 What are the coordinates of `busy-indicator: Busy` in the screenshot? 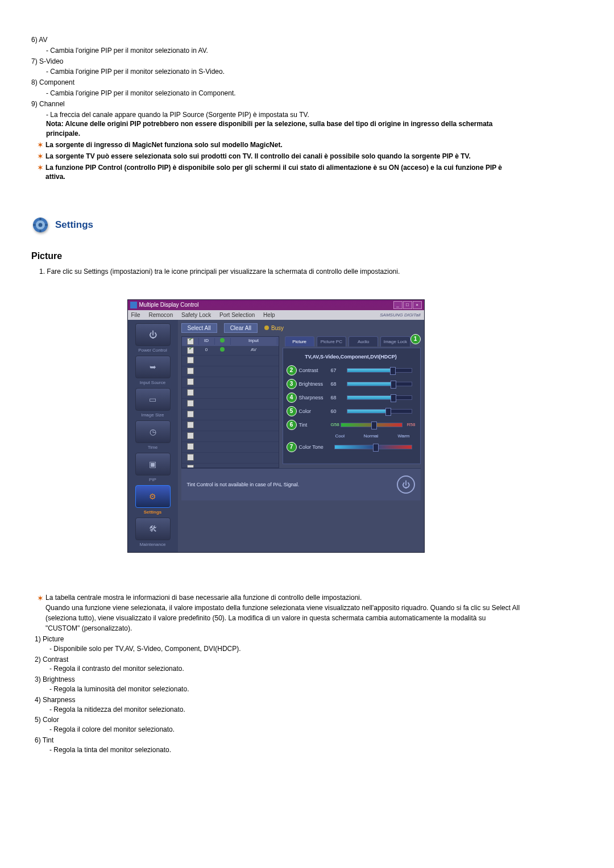 It's located at (274, 328).